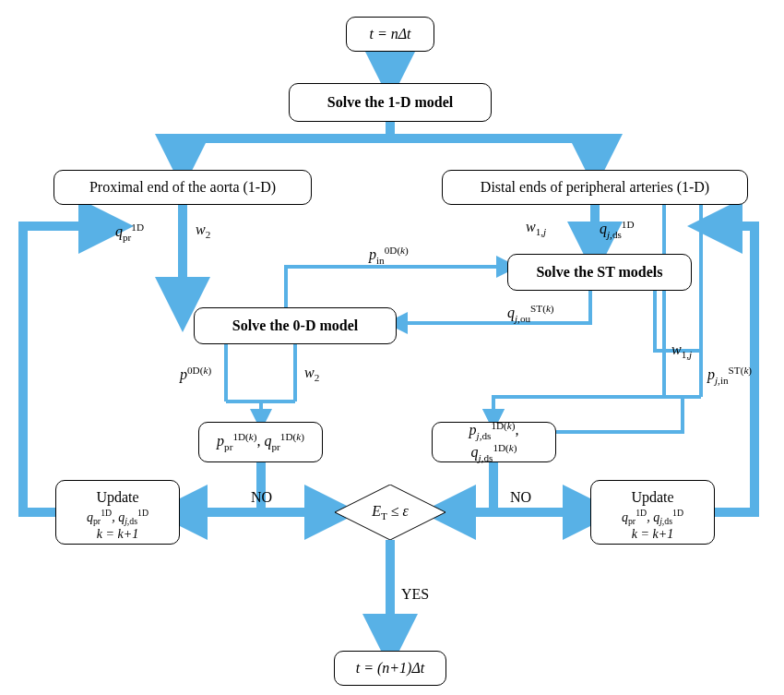 The image size is (784, 695). What do you see at coordinates (653, 512) in the screenshot?
I see `node-update-right: Update qpr1D, qj,ds1D k = k+1` at bounding box center [653, 512].